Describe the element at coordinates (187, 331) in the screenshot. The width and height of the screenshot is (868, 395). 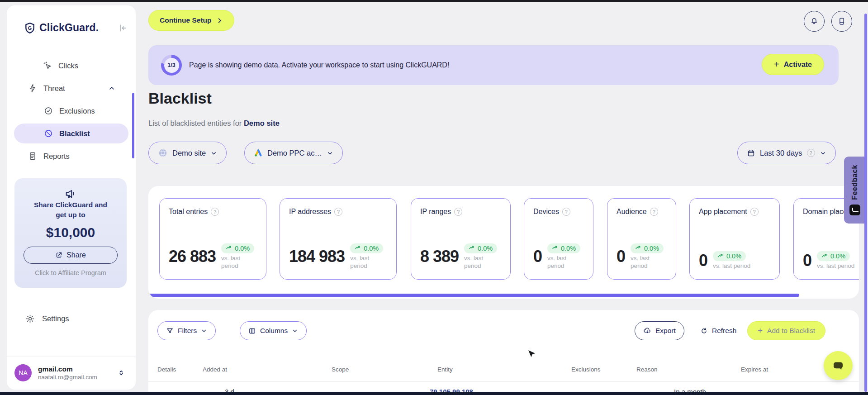
I see `filters-label: Filters` at that location.